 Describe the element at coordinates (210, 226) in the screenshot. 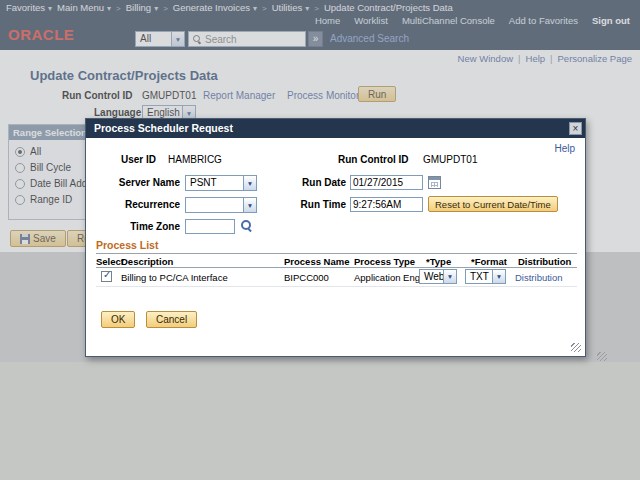

I see `time-zone-input` at that location.